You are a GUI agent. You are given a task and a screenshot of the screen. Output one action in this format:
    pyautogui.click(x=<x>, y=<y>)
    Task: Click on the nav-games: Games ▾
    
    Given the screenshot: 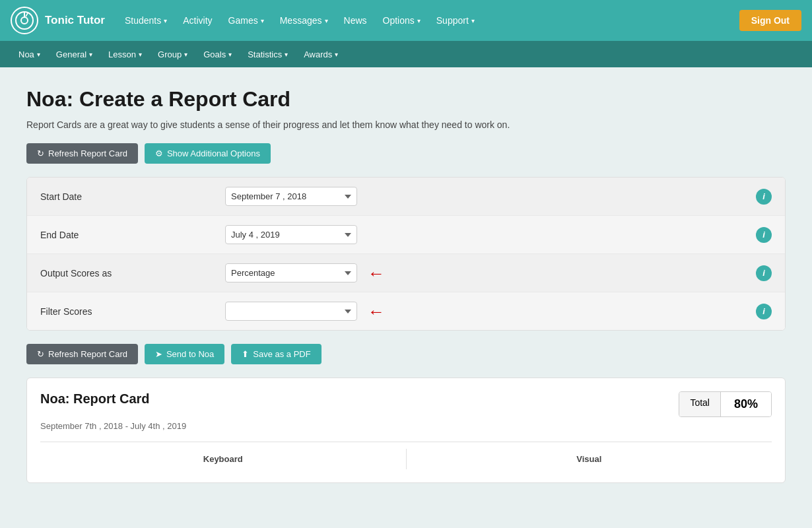 What is the action you would take?
    pyautogui.click(x=246, y=20)
    